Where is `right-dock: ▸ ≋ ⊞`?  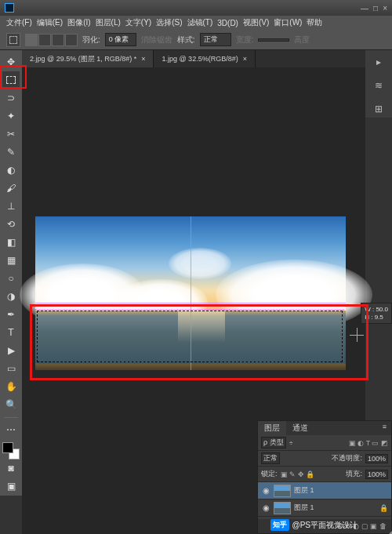
right-dock: ▸ ≋ ⊞ is located at coordinates (379, 84).